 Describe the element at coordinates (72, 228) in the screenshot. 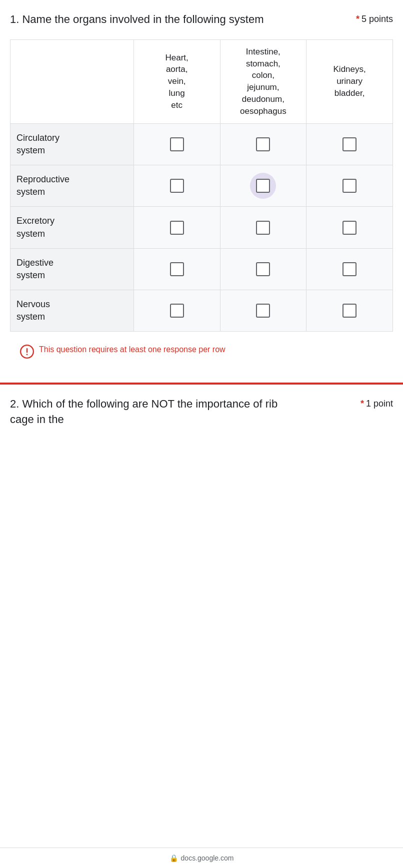

I see `row-label-excretory: Excretorysystem` at that location.